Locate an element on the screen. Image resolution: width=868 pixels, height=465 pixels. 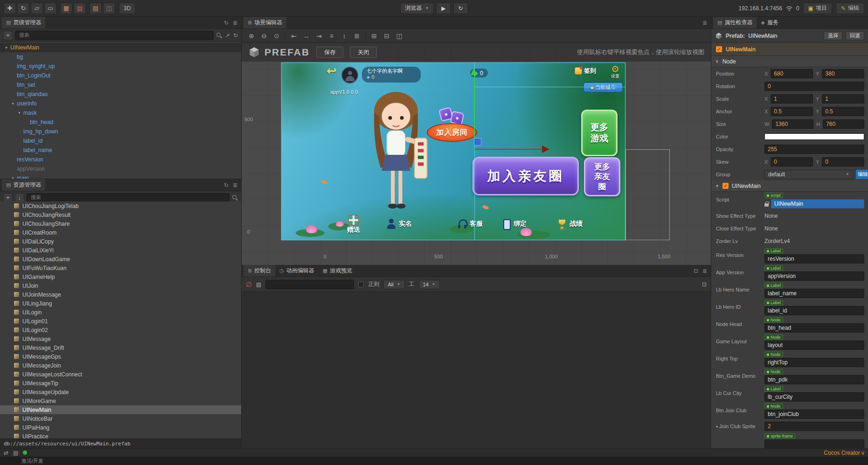
asset-item-UIMessage: UIMessage is located at coordinates (120, 339).